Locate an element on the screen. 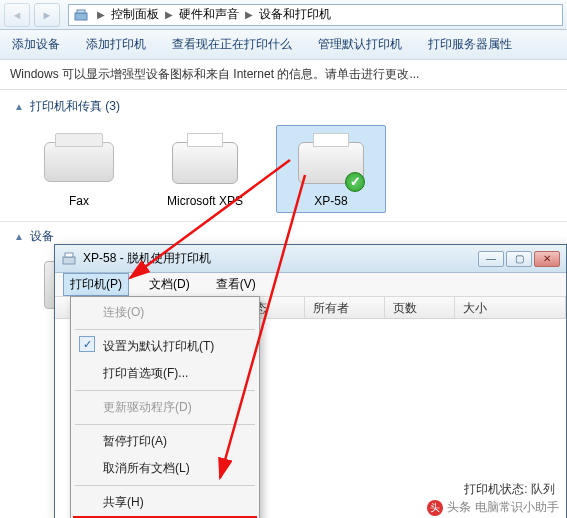 This screenshot has height=518, width=567. watermark-badge-icon: 头 is located at coordinates (435, 508).